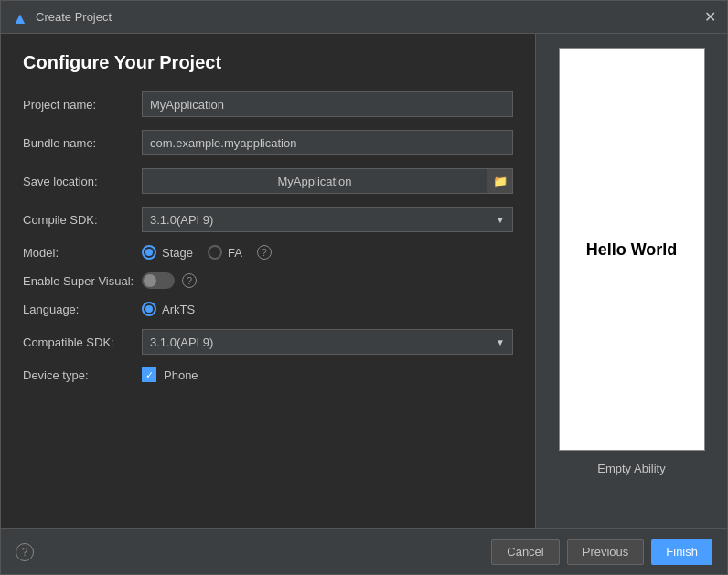 Image resolution: width=728 pixels, height=575 pixels. What do you see at coordinates (264, 252) in the screenshot?
I see `model-help-icon: ?` at bounding box center [264, 252].